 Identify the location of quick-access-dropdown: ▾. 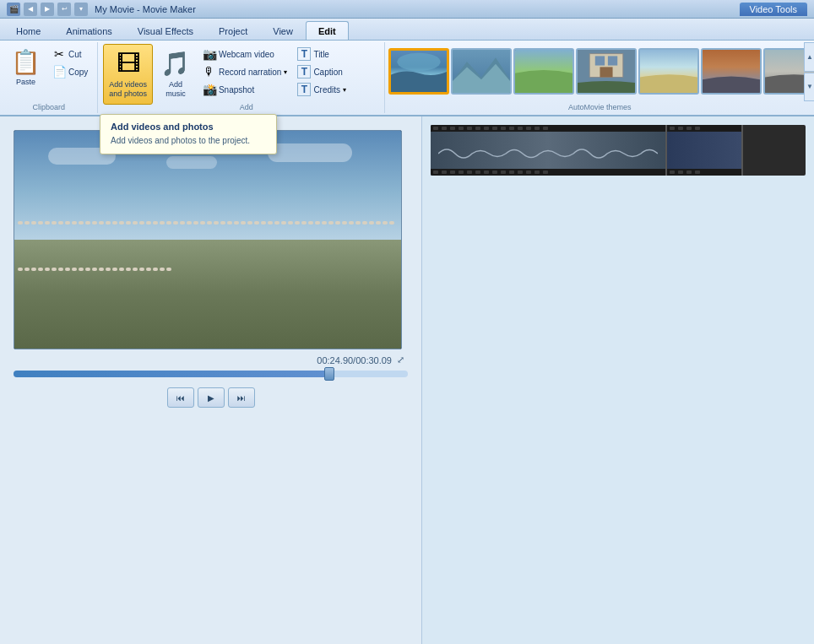
(81, 9).